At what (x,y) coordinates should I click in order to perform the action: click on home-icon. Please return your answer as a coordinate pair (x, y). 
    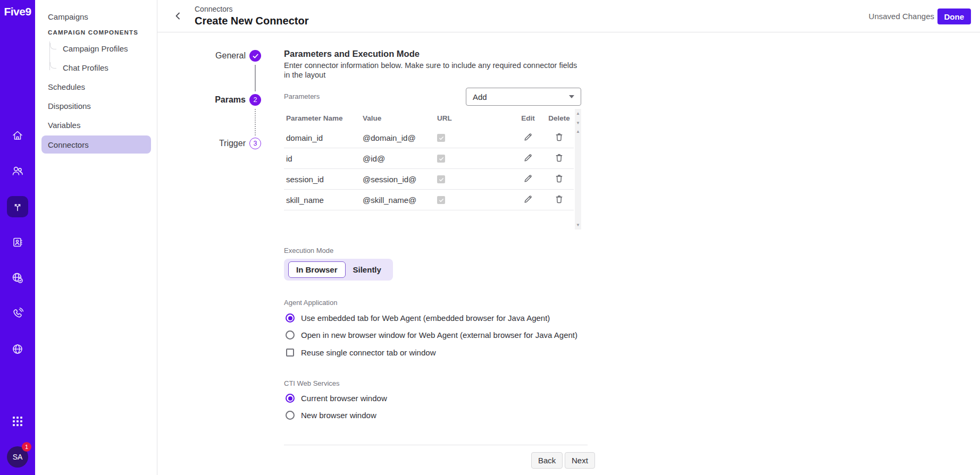
    Looking at the image, I should click on (18, 135).